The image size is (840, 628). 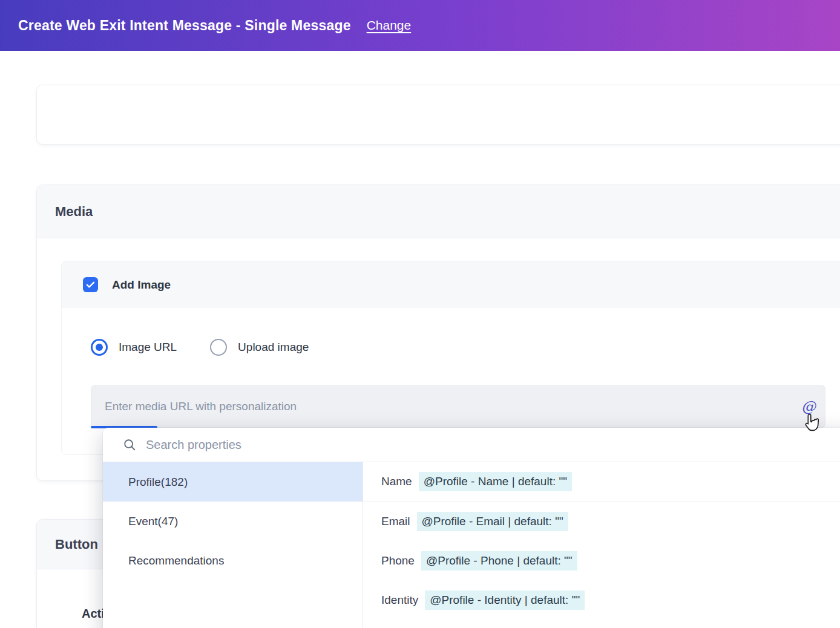 I want to click on category-recommendations-label: Recommendations, so click(x=176, y=561).